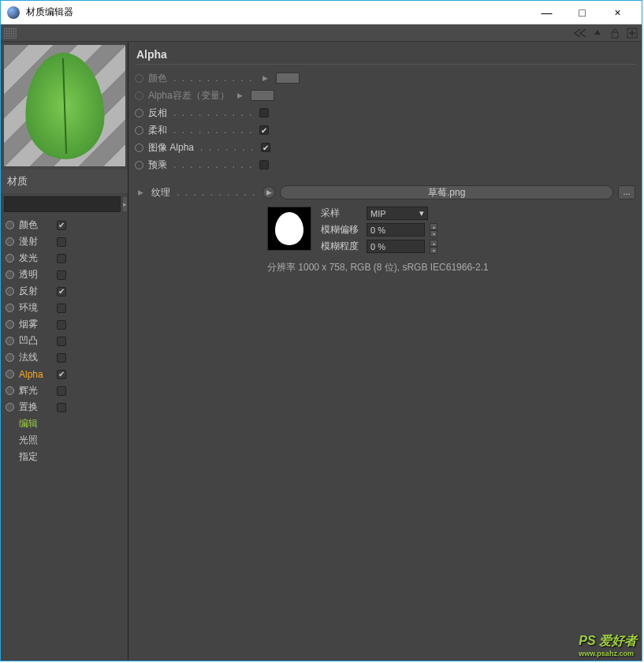 The width and height of the screenshot is (644, 663). I want to click on blur-offset-label: 模糊偏移, so click(341, 230).